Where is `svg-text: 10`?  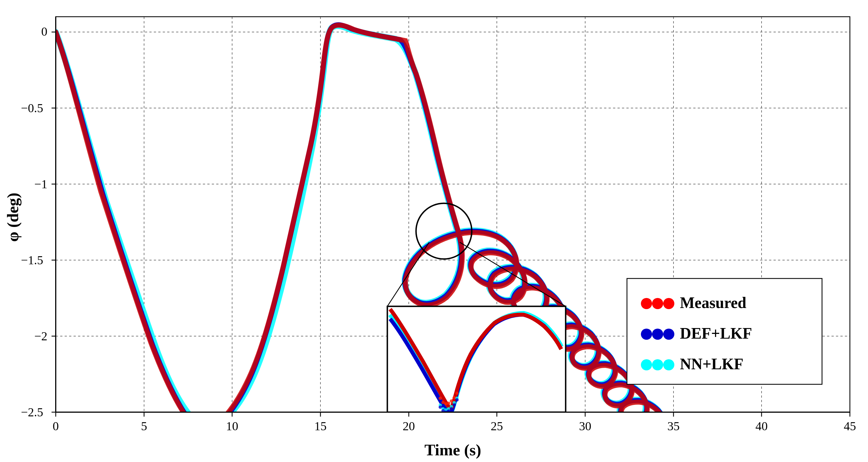
svg-text: 10 is located at coordinates (232, 426).